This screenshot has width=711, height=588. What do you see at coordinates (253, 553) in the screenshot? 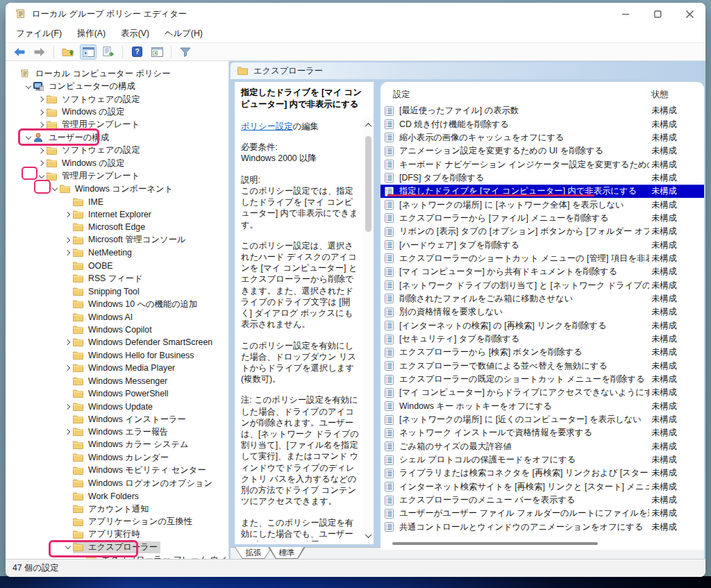
I see `view-tab-拡張: 拡張` at bounding box center [253, 553].